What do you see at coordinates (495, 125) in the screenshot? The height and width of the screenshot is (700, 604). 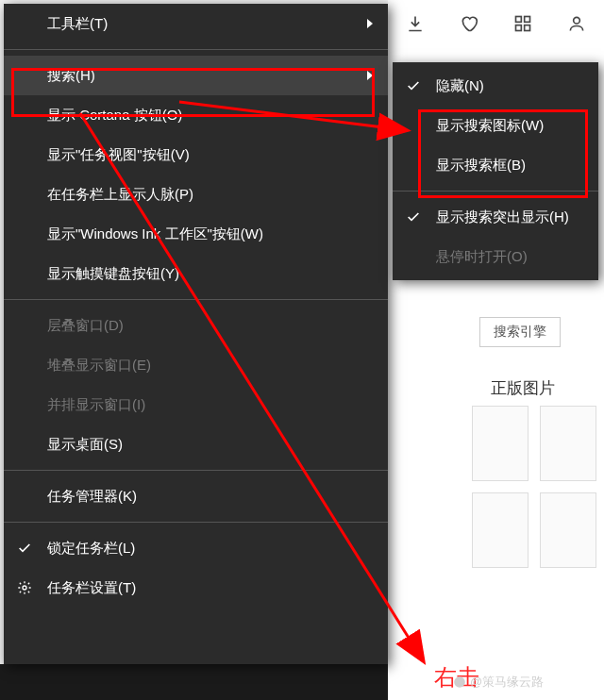 I see `sub-menu-item-1: 显示搜索图标(W)` at bounding box center [495, 125].